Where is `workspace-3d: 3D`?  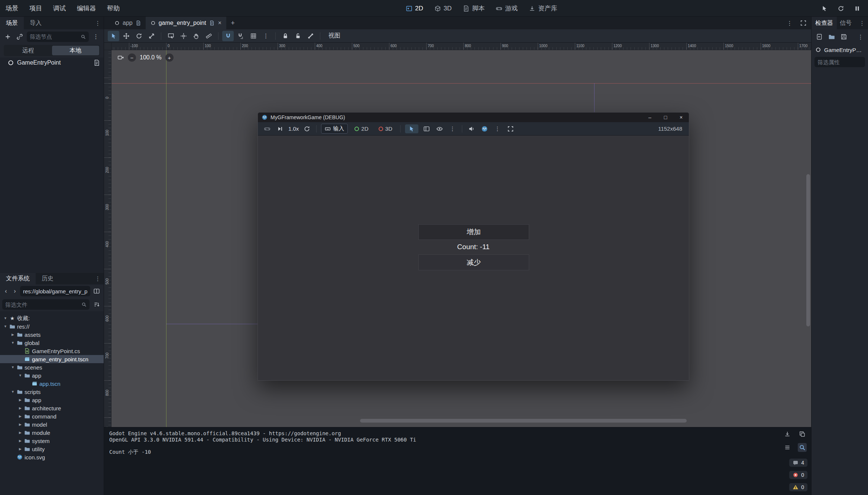 workspace-3d: 3D is located at coordinates (443, 9).